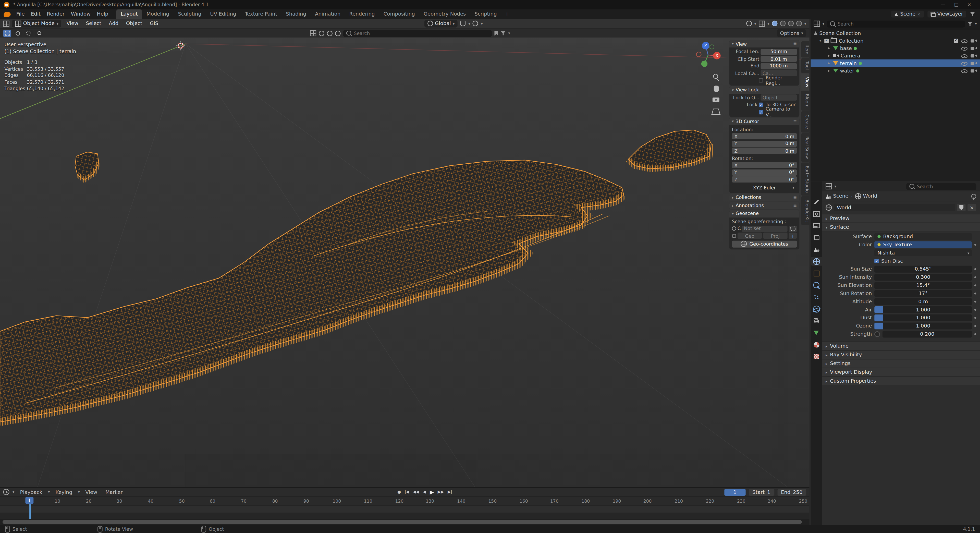 Image resolution: width=980 pixels, height=533 pixels. I want to click on tab-render, so click(816, 214).